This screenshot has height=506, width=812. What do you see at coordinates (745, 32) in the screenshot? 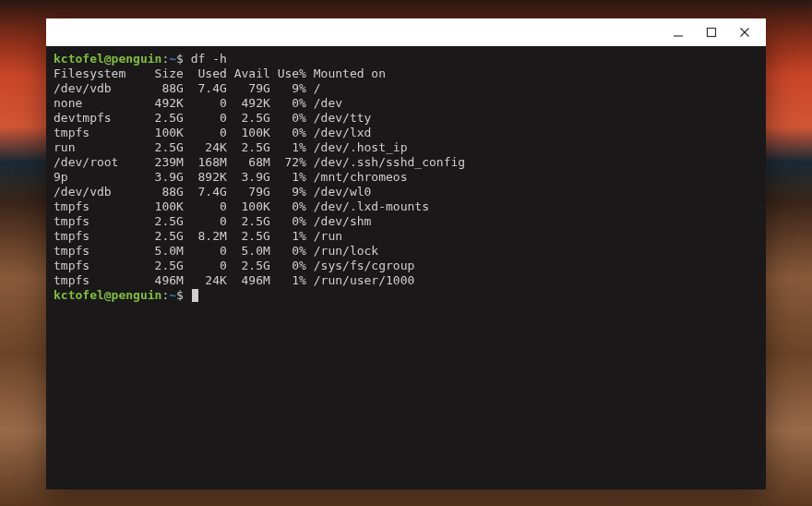
I see `close-button` at bounding box center [745, 32].